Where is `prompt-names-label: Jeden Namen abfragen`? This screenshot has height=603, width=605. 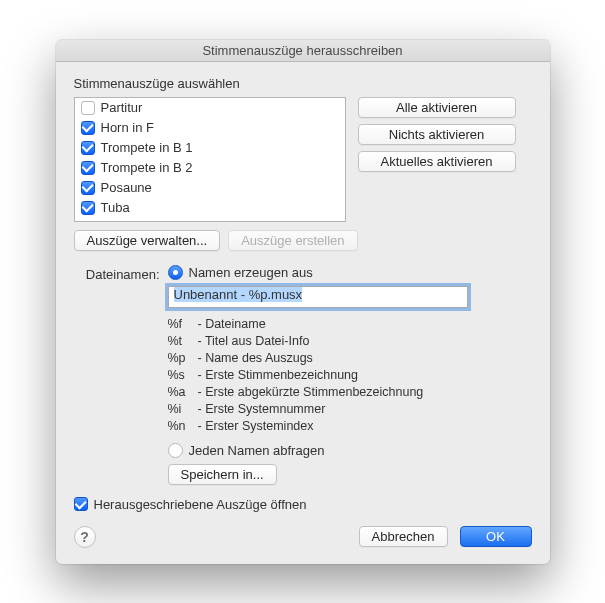 prompt-names-label: Jeden Namen abfragen is located at coordinates (257, 450).